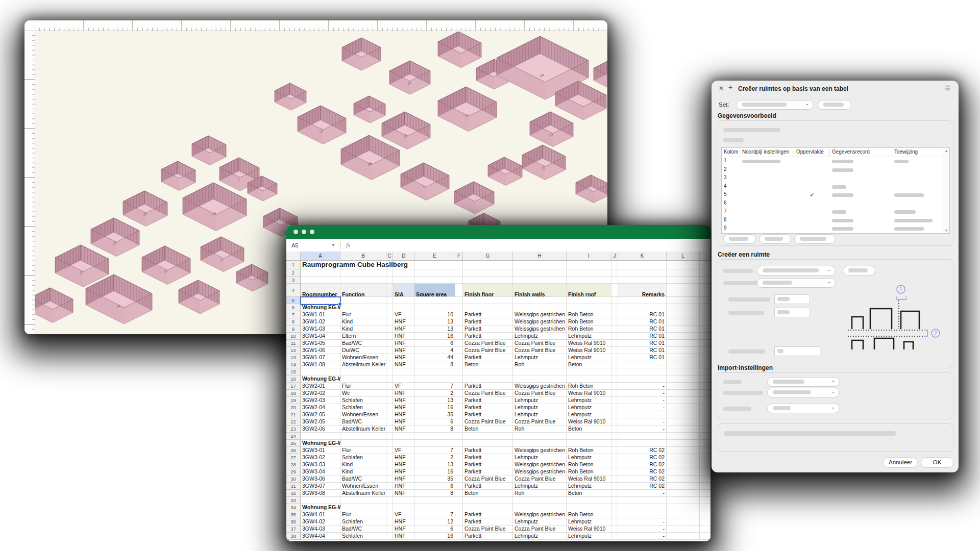 This screenshot has width=980, height=551. Describe the element at coordinates (615, 273) in the screenshot. I see `cell-J2` at that location.